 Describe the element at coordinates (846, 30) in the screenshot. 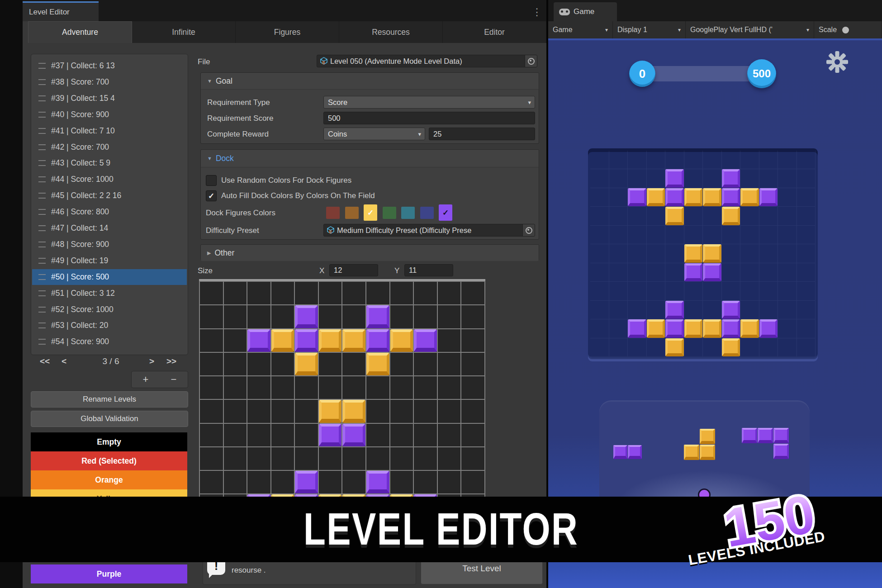

I see `scale-slider-knob` at that location.